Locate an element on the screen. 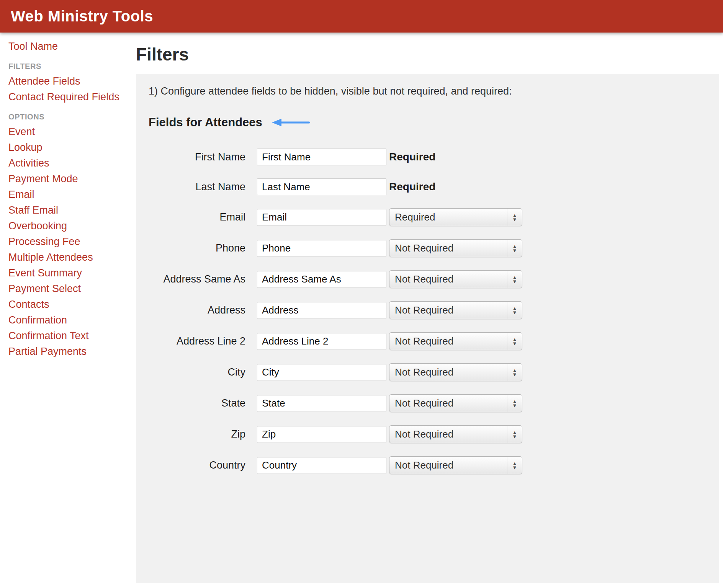 The width and height of the screenshot is (723, 588). sidebar-item-payment-select: Payment Select is located at coordinates (70, 289).